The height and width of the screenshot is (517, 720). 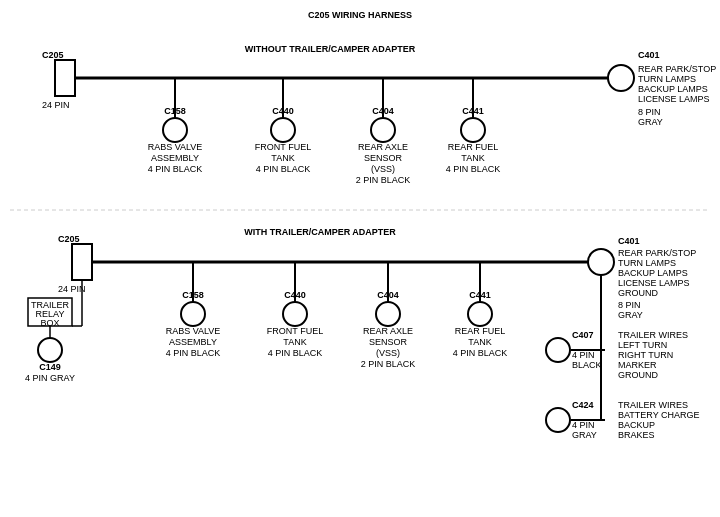 I want to click on c401-gray-2: GRAY, so click(x=630, y=315).